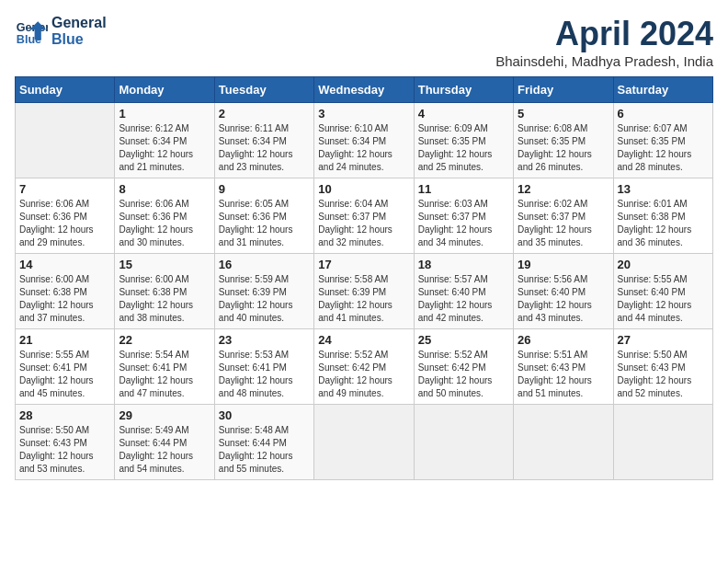 The height and width of the screenshot is (563, 728). I want to click on day-info: Sunrise: 6:04 AM Sunset: 6:37 PM Dayligh…, so click(364, 224).